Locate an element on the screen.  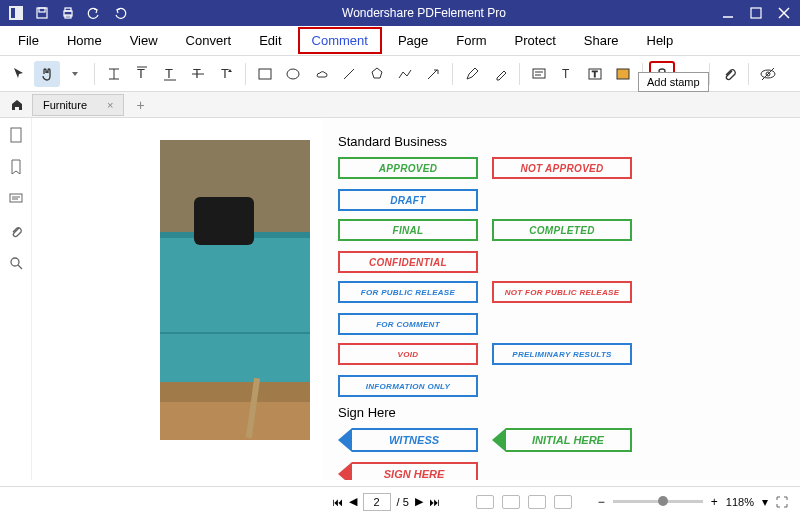
last-page-icon: ⏭ is located at coordinates (434, 502).